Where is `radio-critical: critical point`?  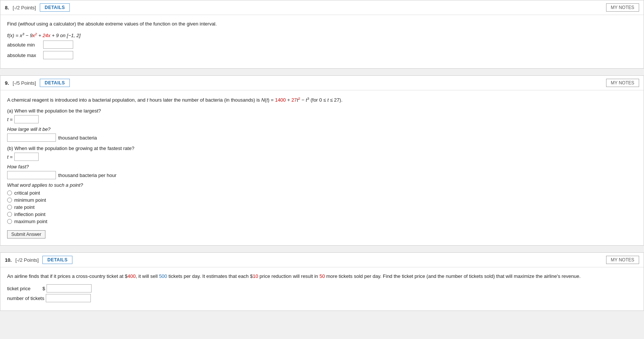
radio-critical: critical point is located at coordinates (322, 193).